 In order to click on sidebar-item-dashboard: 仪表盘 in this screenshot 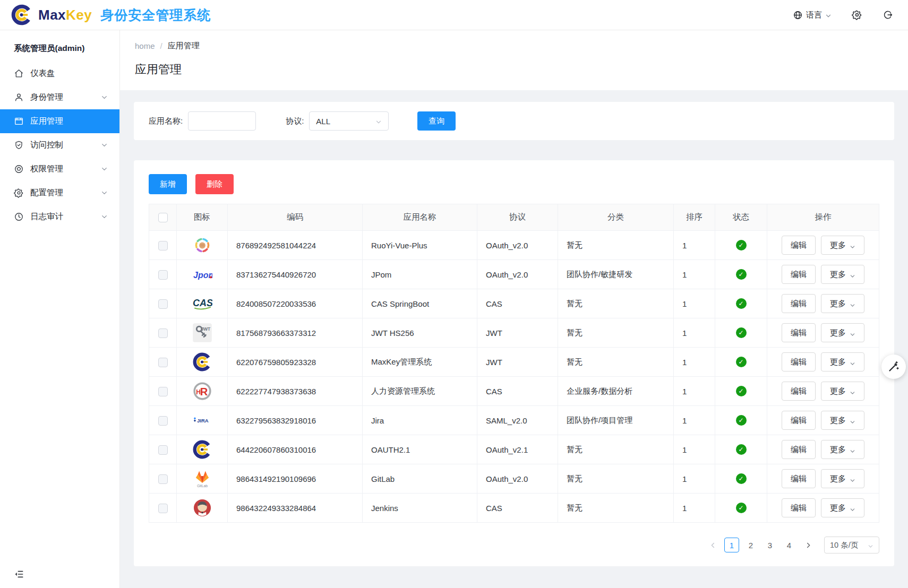, I will do `click(59, 73)`.